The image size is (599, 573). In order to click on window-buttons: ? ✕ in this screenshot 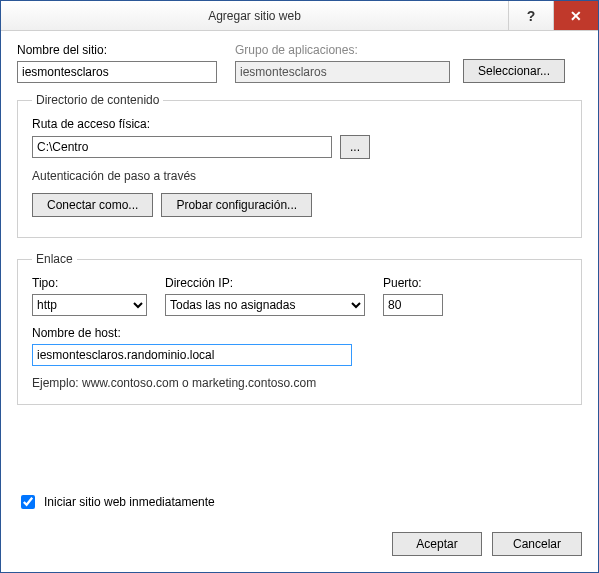, I will do `click(553, 16)`.